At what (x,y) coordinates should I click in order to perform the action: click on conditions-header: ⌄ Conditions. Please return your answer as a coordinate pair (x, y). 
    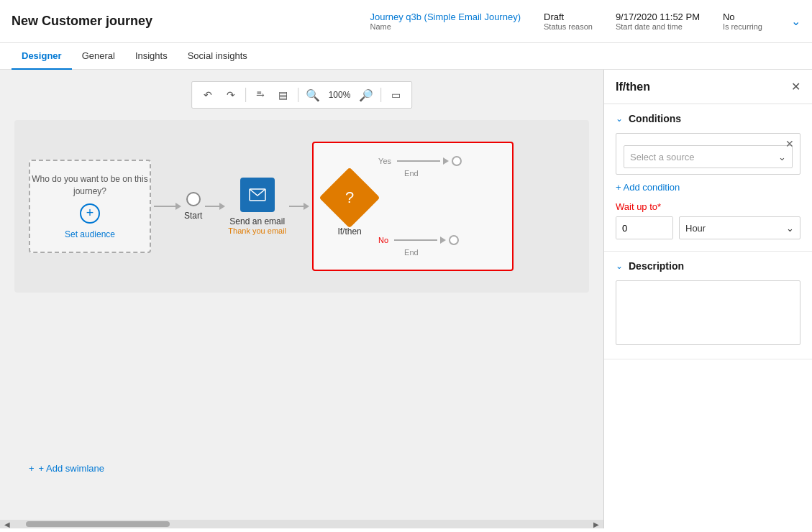
    Looking at the image, I should click on (708, 119).